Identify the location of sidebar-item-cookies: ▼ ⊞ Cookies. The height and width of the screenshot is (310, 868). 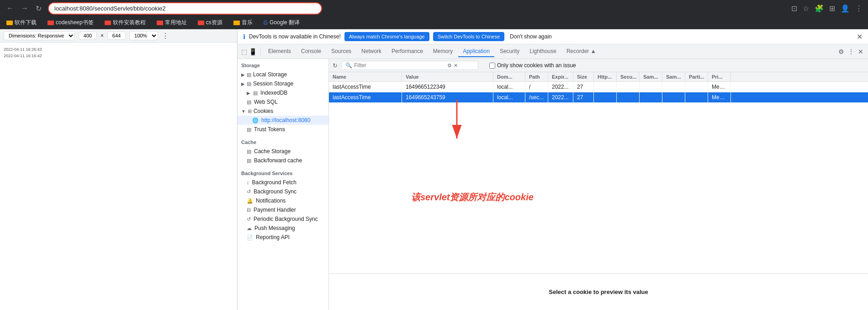
(283, 111).